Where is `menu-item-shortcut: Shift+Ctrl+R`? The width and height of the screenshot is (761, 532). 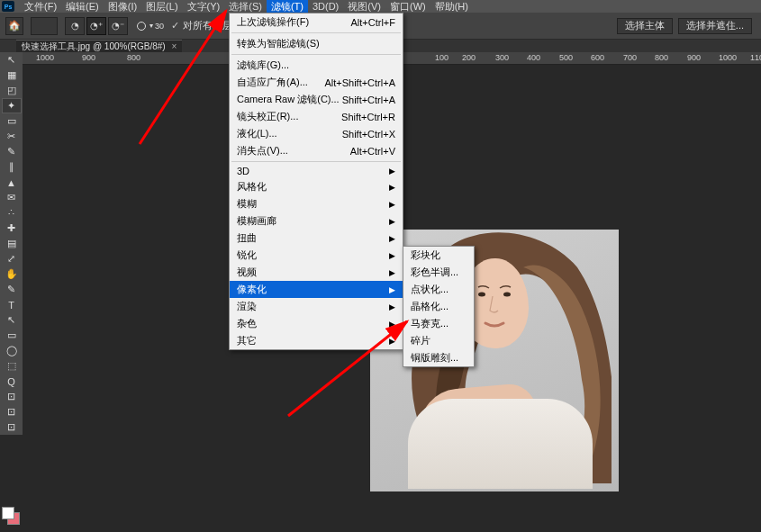
menu-item-shortcut: Shift+Ctrl+R is located at coordinates (368, 117).